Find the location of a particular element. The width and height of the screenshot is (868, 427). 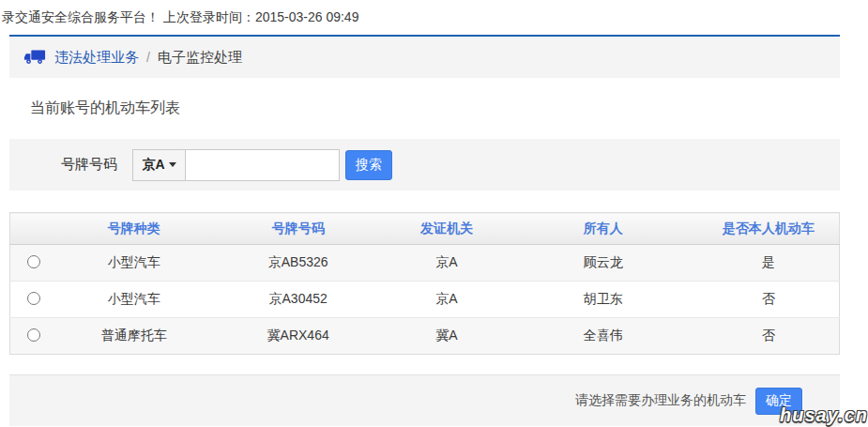

table-row: 小型汽车 京AB5326 京A 顾云龙 是 is located at coordinates (425, 263).